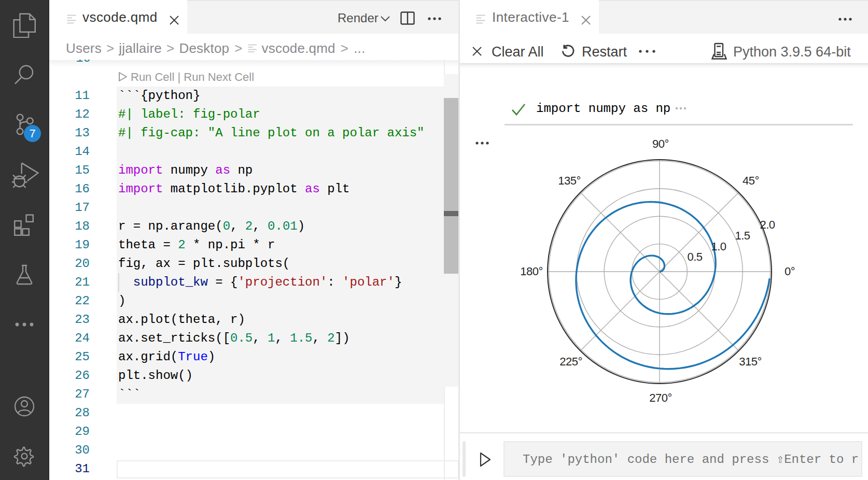 This screenshot has height=480, width=868. I want to click on svg-text: 1.5, so click(743, 235).